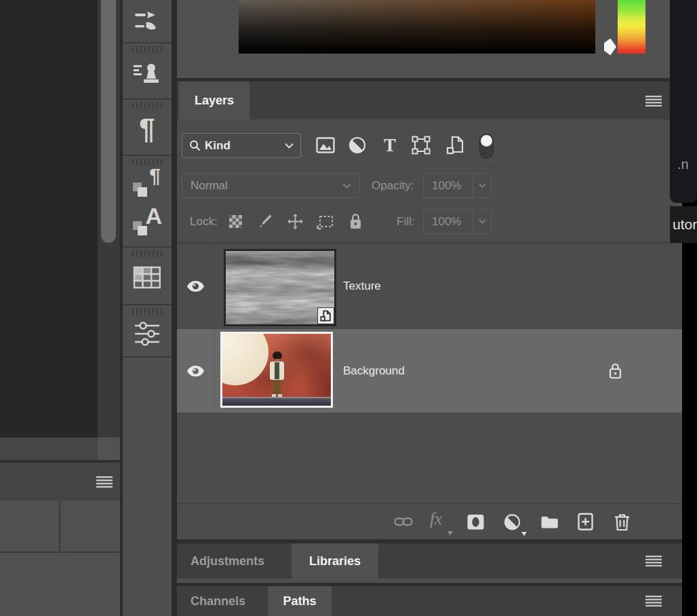 This screenshot has height=616, width=697. What do you see at coordinates (482, 221) in the screenshot?
I see `fill-stepper-chevron` at bounding box center [482, 221].